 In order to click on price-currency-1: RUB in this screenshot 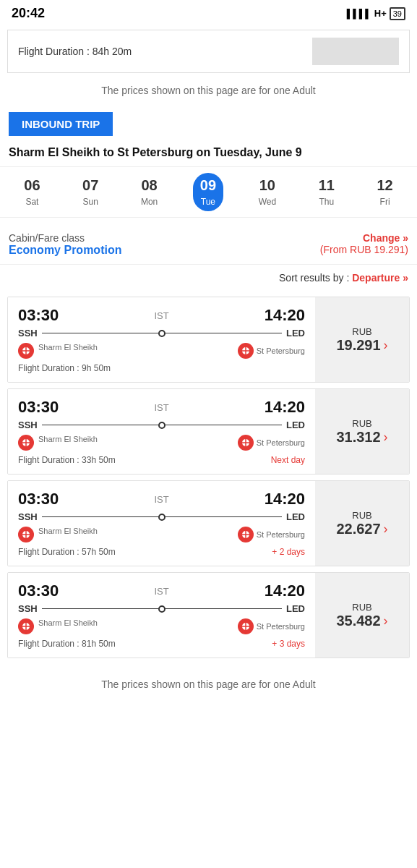, I will do `click(361, 424)`.